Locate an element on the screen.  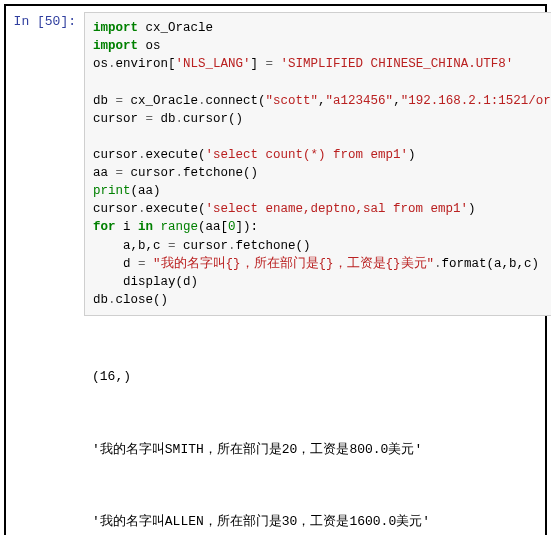
str: "a123456" is located at coordinates (360, 101).